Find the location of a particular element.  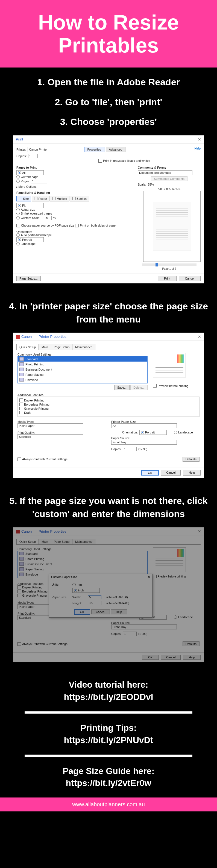

settings-list: Standard Photo Printing Business Documen… is located at coordinates (83, 370).